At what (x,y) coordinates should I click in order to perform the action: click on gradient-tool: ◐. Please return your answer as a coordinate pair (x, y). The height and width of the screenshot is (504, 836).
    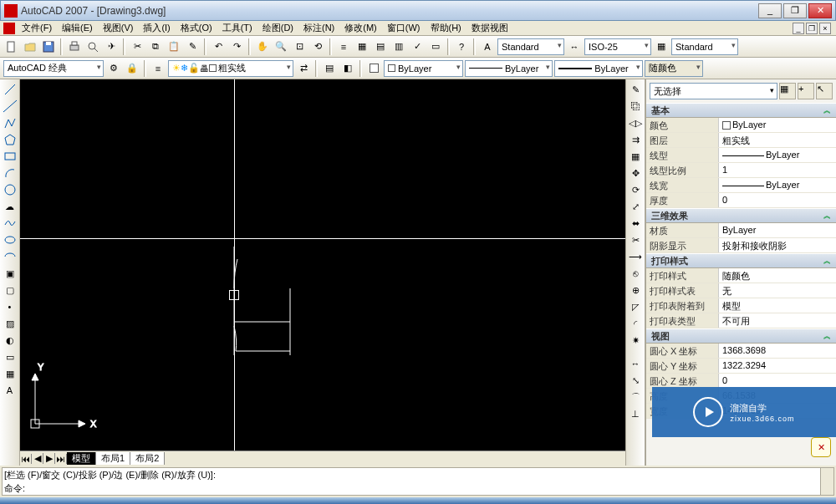
    Looking at the image, I should click on (10, 340).